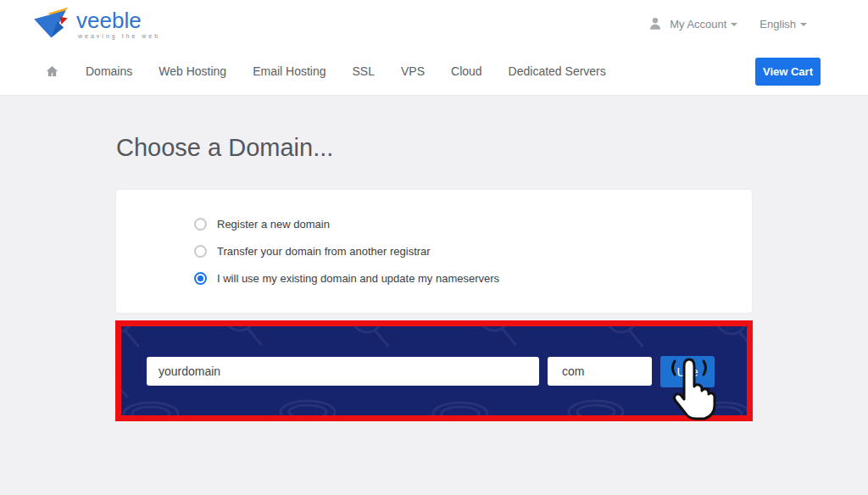  Describe the element at coordinates (558, 71) in the screenshot. I see `nav-item-dedicated-servers: Dedicated Servers` at that location.